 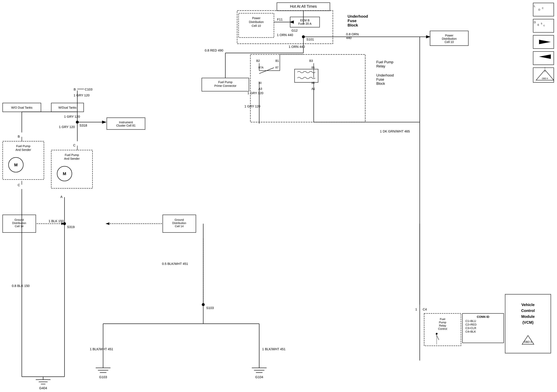 I want to click on hot-at-all-times-label: Hot At All Times, so click(x=303, y=6).